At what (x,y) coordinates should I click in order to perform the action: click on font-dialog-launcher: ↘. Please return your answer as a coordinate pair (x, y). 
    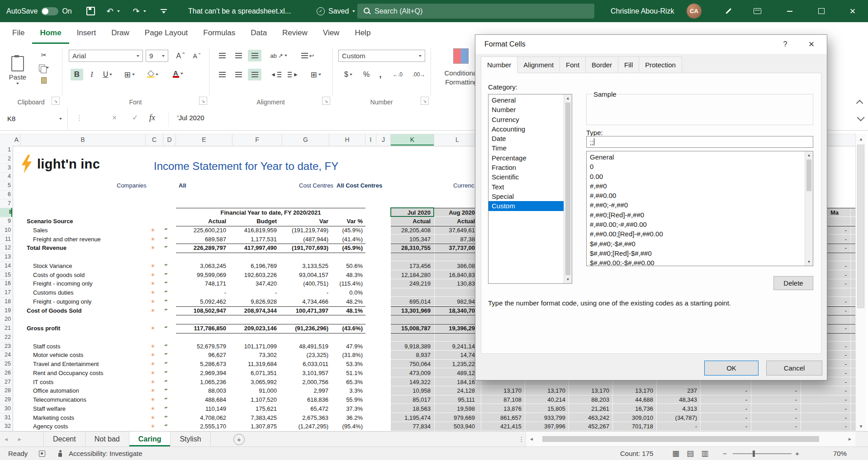
    Looking at the image, I should click on (203, 101).